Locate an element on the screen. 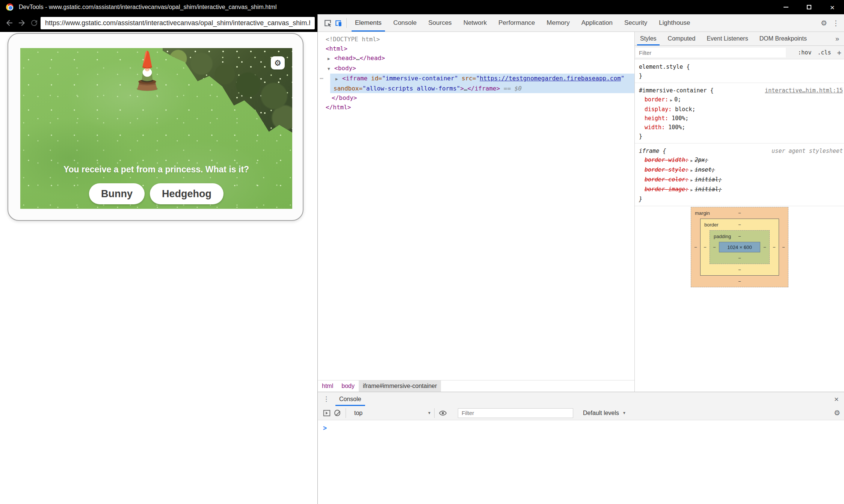 The height and width of the screenshot is (504, 844). live-expression-button is located at coordinates (443, 413).